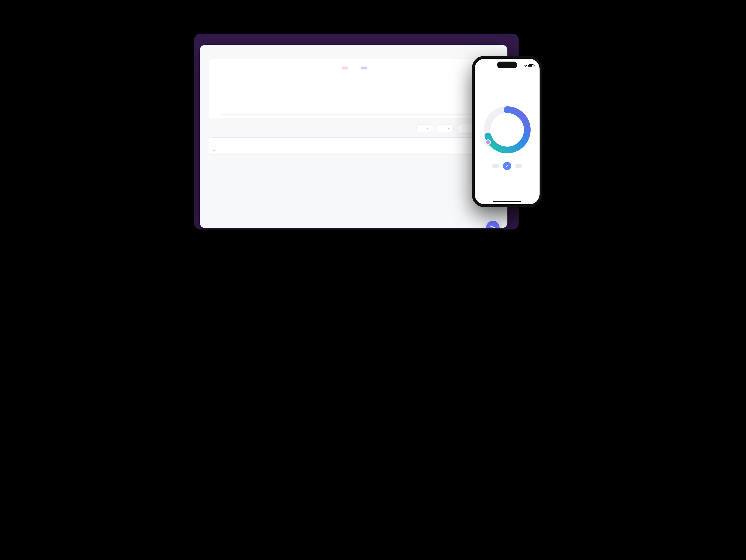  Describe the element at coordinates (507, 130) in the screenshot. I see `dial-center` at that location.